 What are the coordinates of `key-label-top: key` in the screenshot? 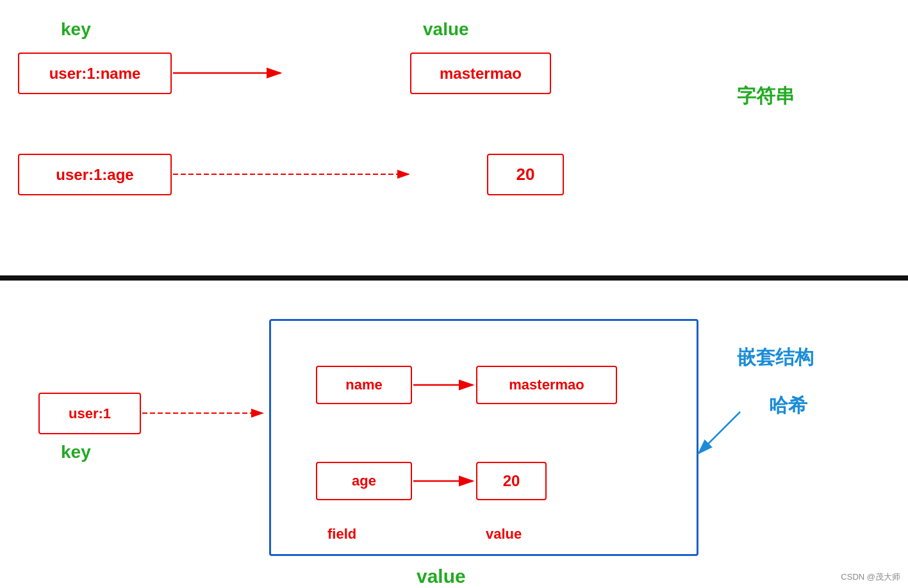 It's located at (76, 29).